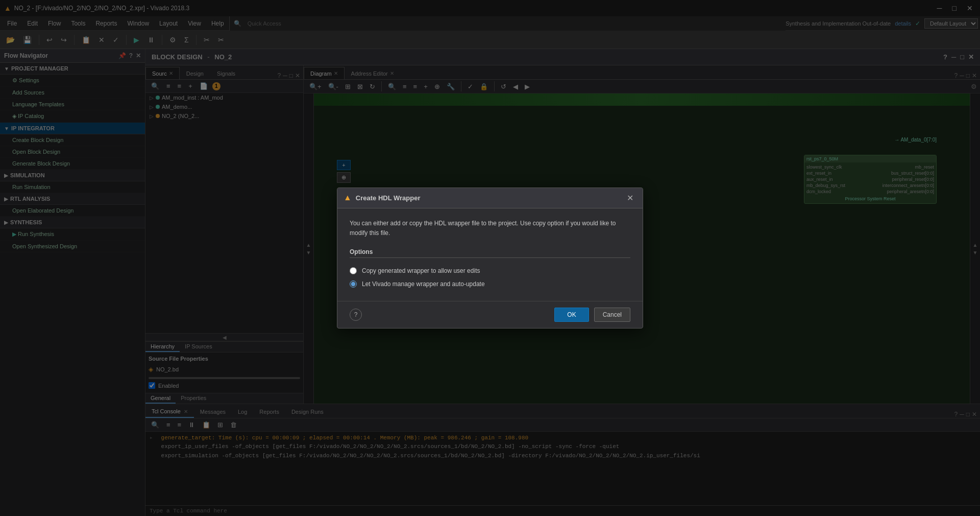  Describe the element at coordinates (490, 254) in the screenshot. I see `modal-body: You can either add or copy the HDL wrapp…` at that location.